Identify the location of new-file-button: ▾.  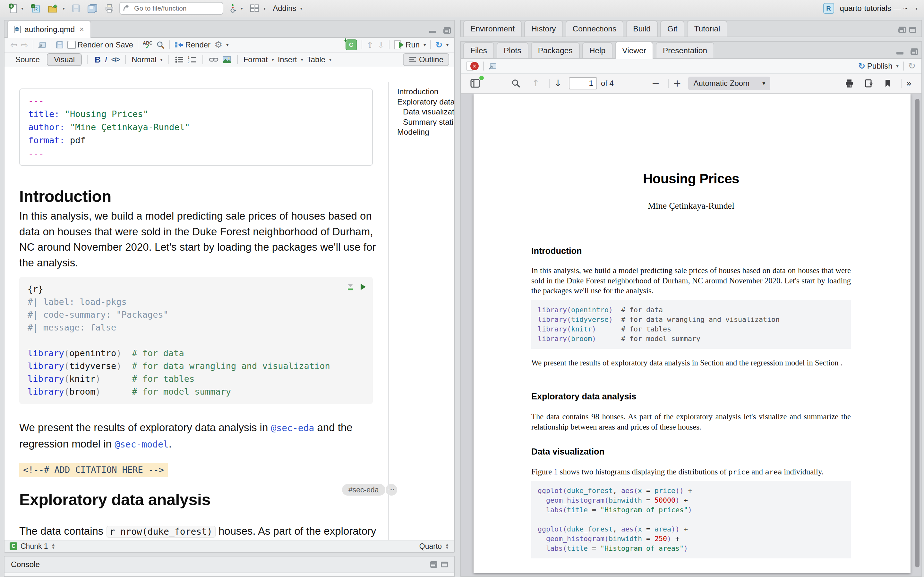
(16, 8).